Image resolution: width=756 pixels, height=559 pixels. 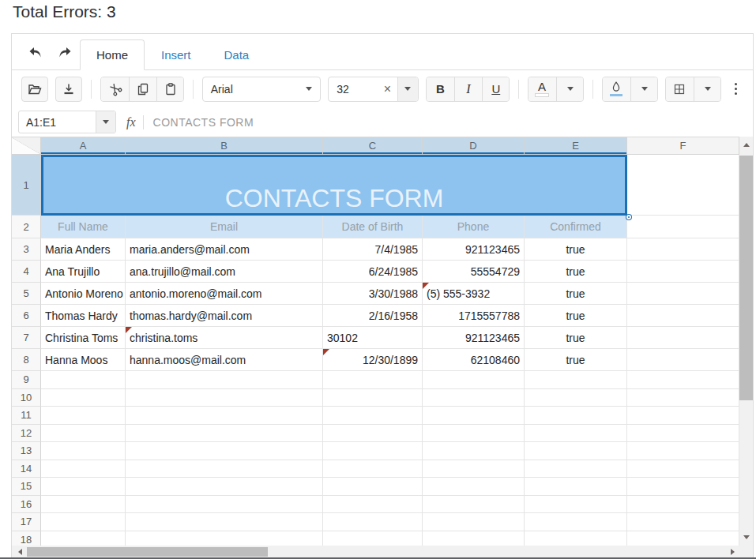 I want to click on scroll-up-button, so click(x=746, y=145).